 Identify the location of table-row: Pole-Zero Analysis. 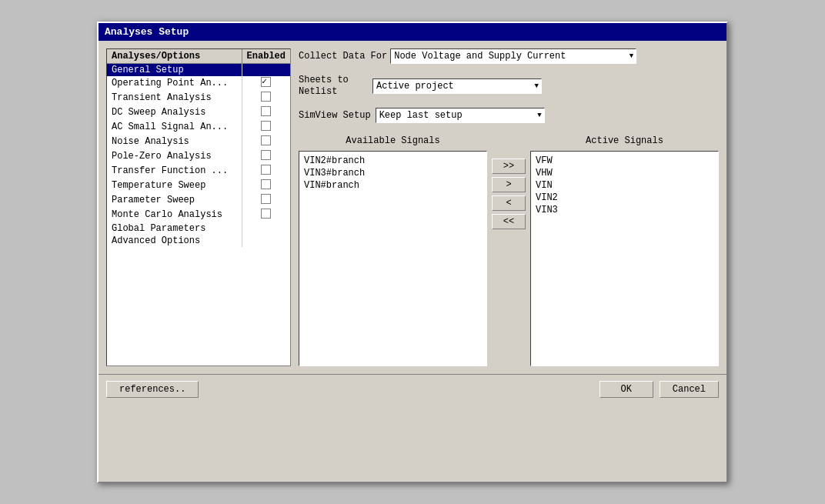
(199, 157).